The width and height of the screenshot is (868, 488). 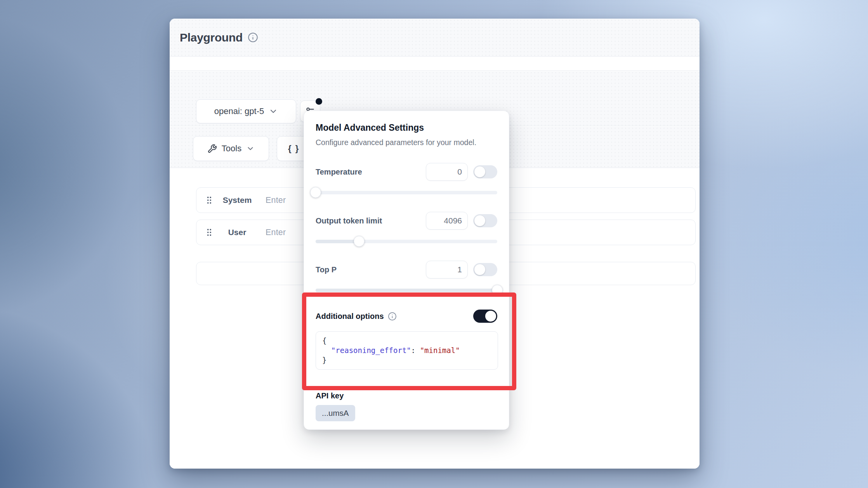 I want to click on additional-options-toggle, so click(x=485, y=316).